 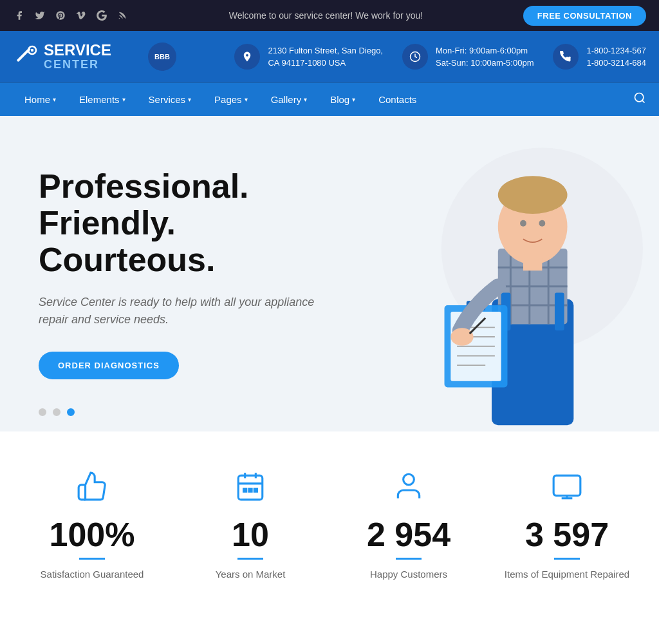 I want to click on stat-equipment-line, so click(x=567, y=559).